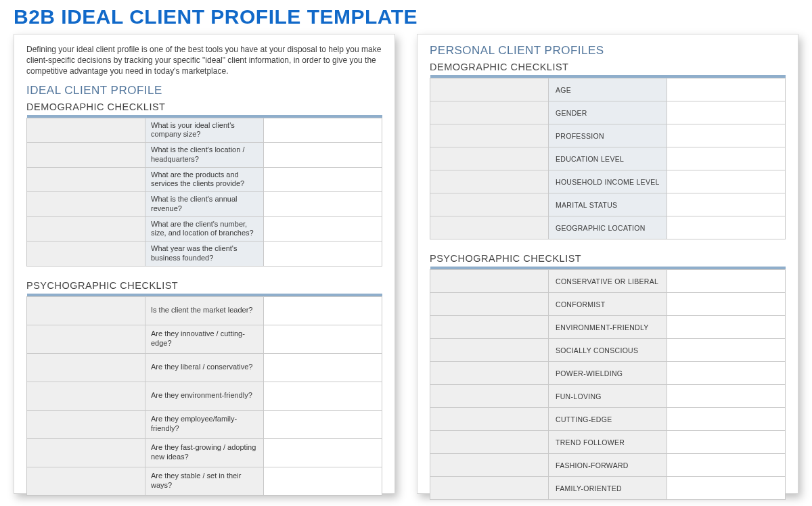  Describe the element at coordinates (406, 17) in the screenshot. I see `page-title: B2B IDEAL CLIENT PROFILE TEMPLATE` at that location.